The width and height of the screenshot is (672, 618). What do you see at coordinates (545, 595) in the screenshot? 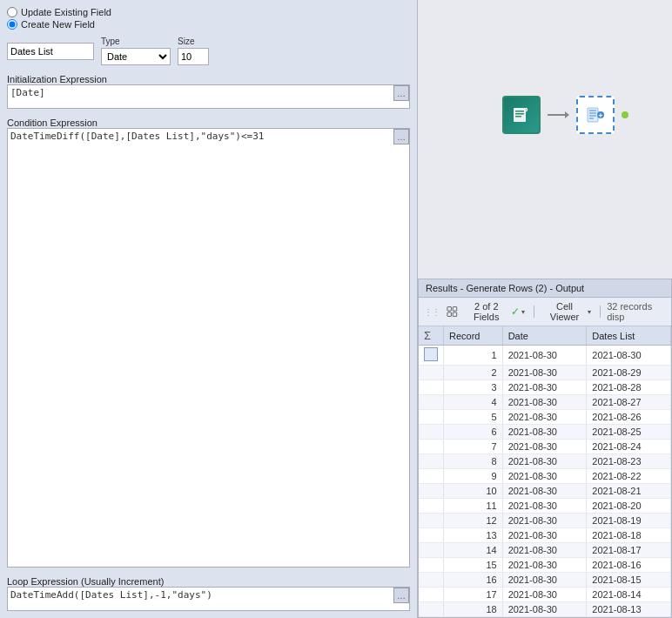
I see `table-row: 172021-08-302021-08-14` at bounding box center [545, 595].